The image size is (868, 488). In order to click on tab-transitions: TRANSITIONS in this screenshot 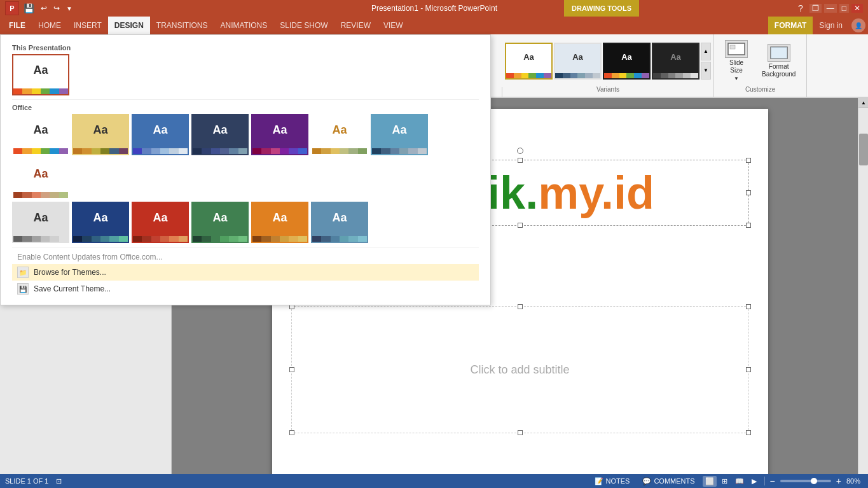, I will do `click(182, 25)`.